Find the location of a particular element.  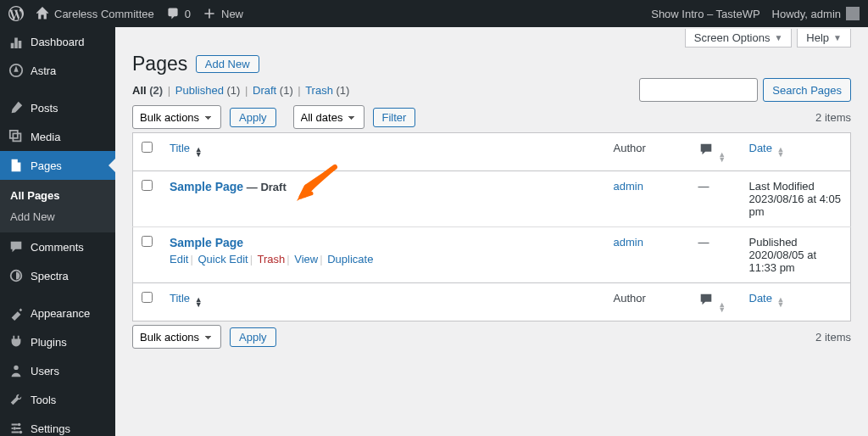

account-menu: Howdy, admin is located at coordinates (815, 14).